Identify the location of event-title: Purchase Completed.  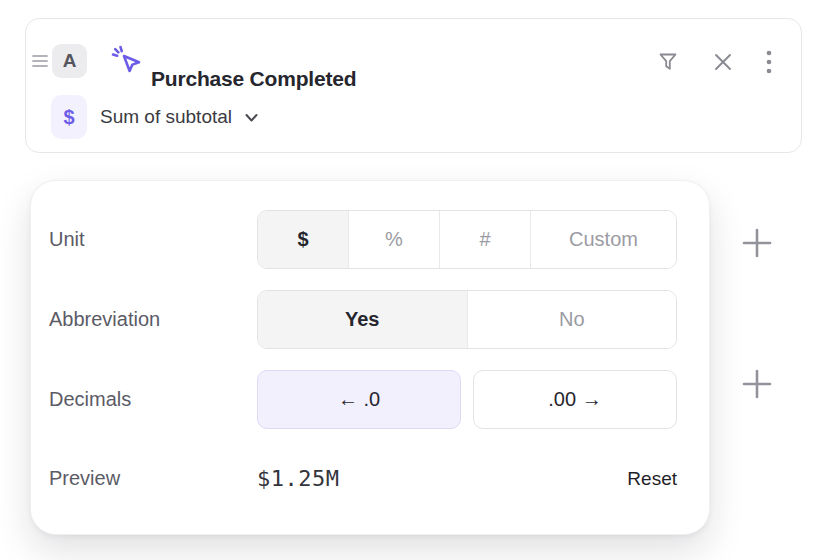
(254, 79).